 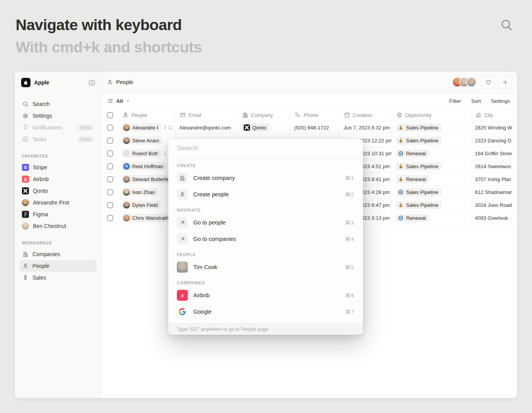 What do you see at coordinates (148, 179) in the screenshot?
I see `person-pill: Stewart Butterfield` at bounding box center [148, 179].